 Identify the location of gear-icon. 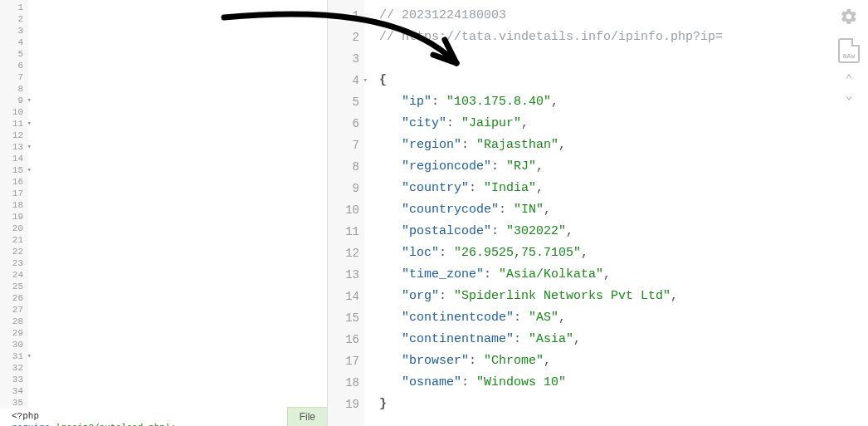
(849, 17).